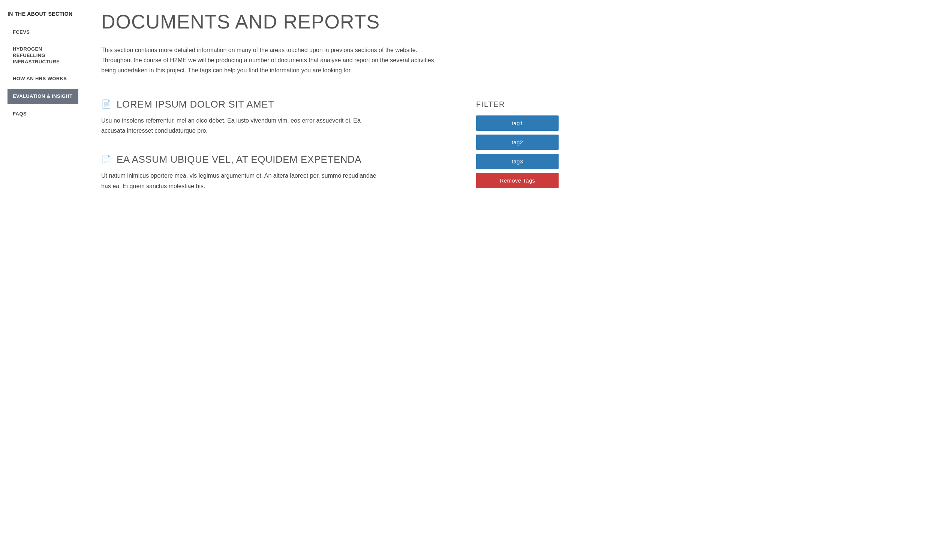 This screenshot has height=560, width=932. What do you see at coordinates (43, 32) in the screenshot?
I see `sidebar-item-fcevs: FCEVS` at bounding box center [43, 32].